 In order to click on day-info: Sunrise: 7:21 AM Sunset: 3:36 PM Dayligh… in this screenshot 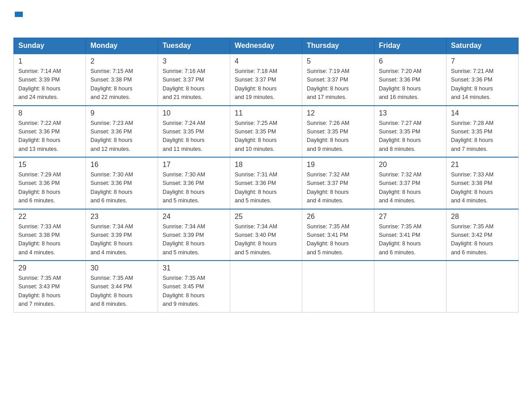, I will do `click(482, 85)`.